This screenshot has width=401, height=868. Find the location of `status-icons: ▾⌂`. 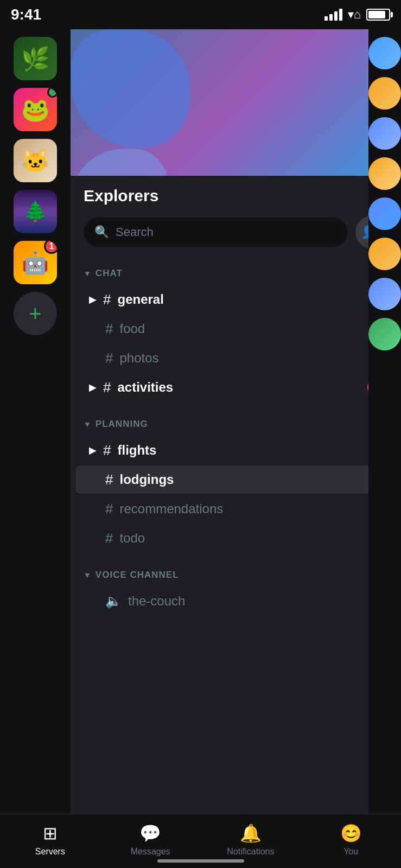

status-icons: ▾⌂ is located at coordinates (357, 15).